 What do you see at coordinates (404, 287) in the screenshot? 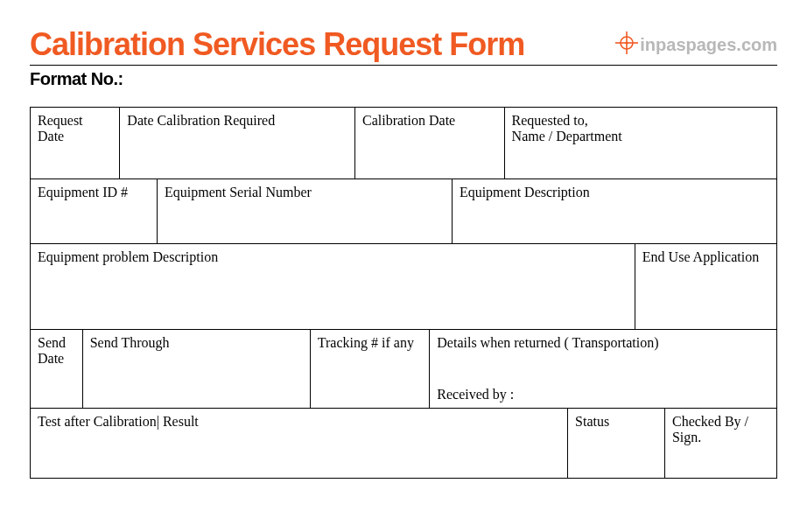
I see `table-row: Equipment problem Description End Use Ap…` at bounding box center [404, 287].